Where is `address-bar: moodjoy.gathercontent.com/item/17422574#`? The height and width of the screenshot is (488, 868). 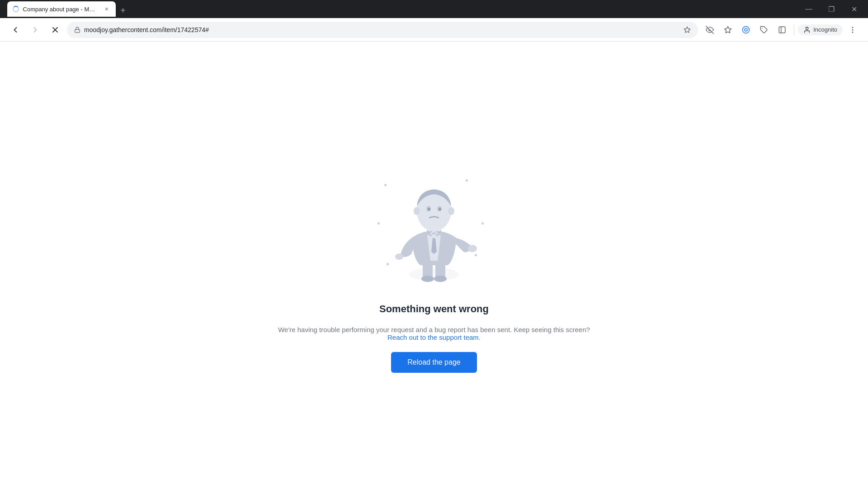
address-bar: moodjoy.gathercontent.com/item/17422574# is located at coordinates (382, 30).